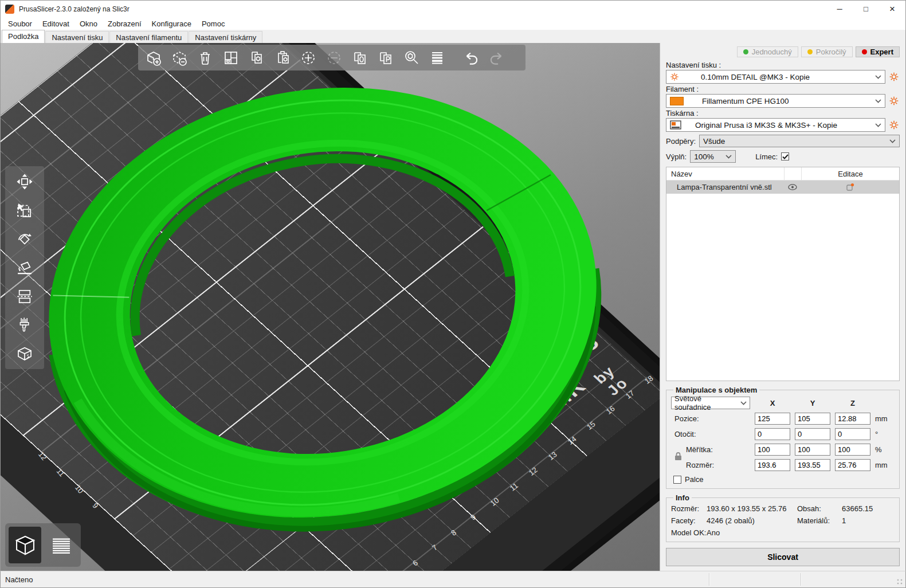 This screenshot has height=588, width=906. What do you see at coordinates (689, 533) in the screenshot?
I see `info-model-ok-label: Model OK:` at bounding box center [689, 533].